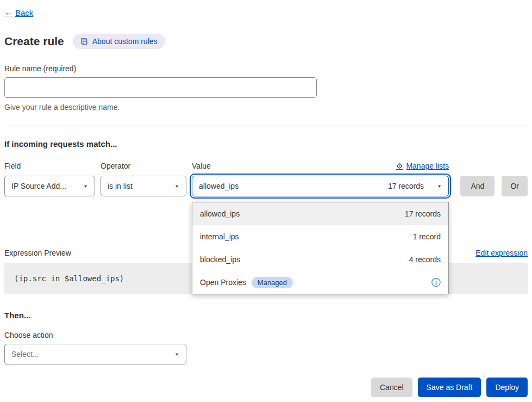  Describe the element at coordinates (266, 337) in the screenshot. I see `then-section: Then... Choose action Select... ▼` at that location.